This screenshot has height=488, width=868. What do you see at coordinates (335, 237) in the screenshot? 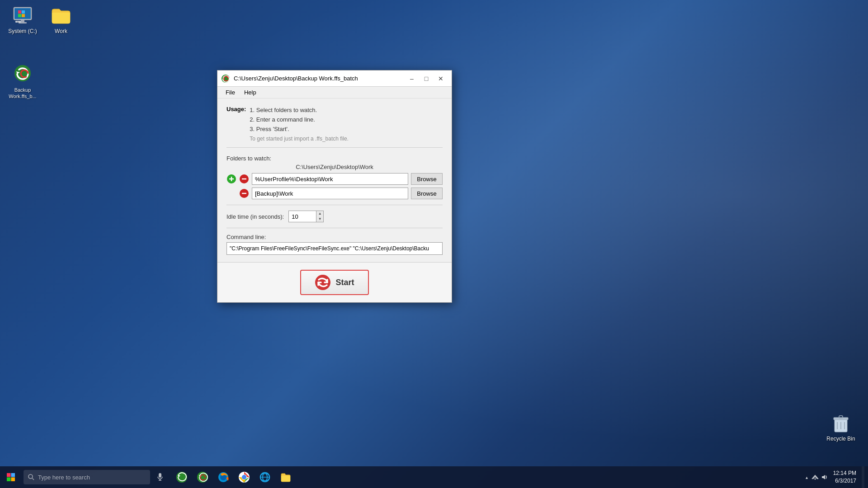
I see `cmd-label: Command line:` at bounding box center [335, 237].